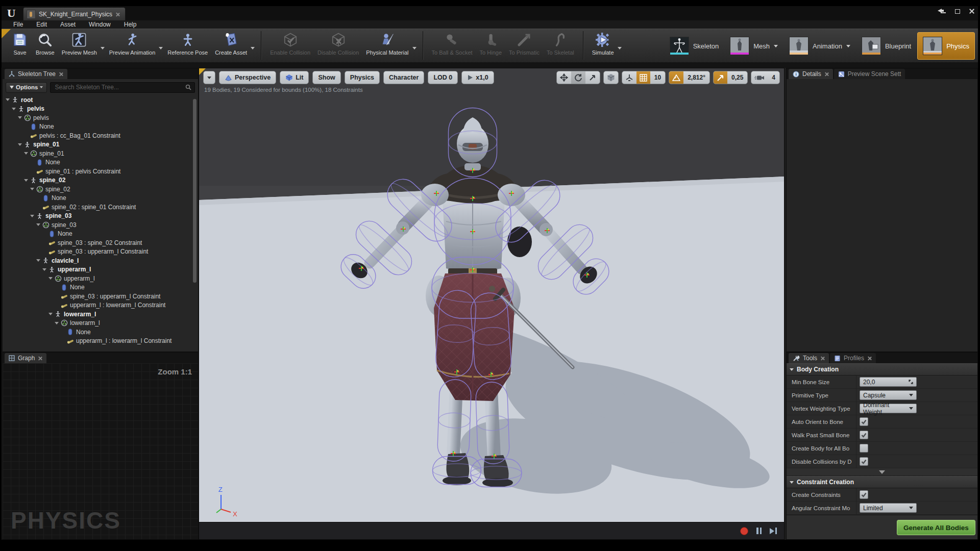  Describe the element at coordinates (864, 421) in the screenshot. I see `checkbox-auto-orient-to-bone` at that location.